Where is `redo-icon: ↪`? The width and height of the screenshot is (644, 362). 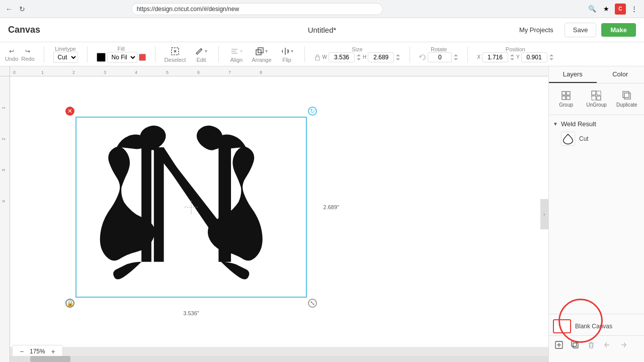
redo-icon: ↪ is located at coordinates (28, 51).